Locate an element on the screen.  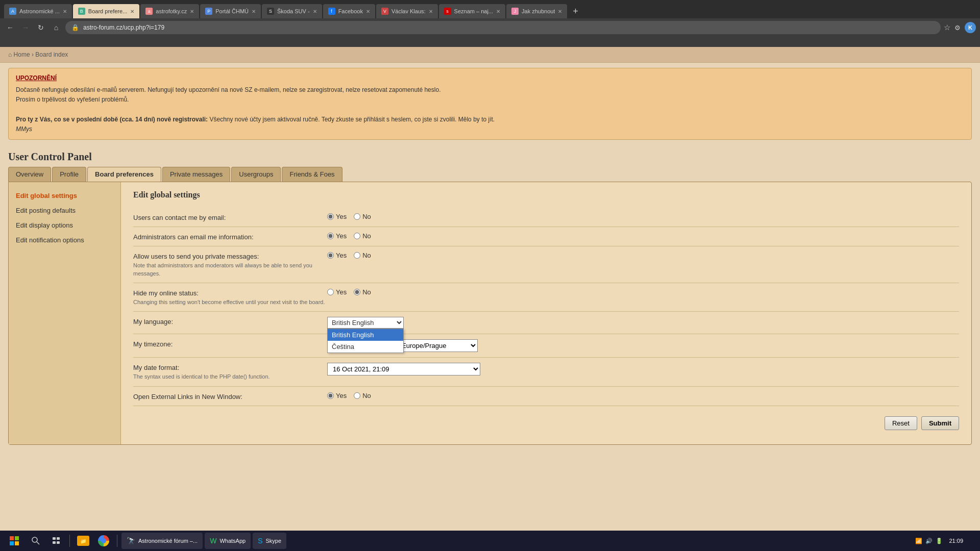
radio-external-links-no: No is located at coordinates (362, 396).